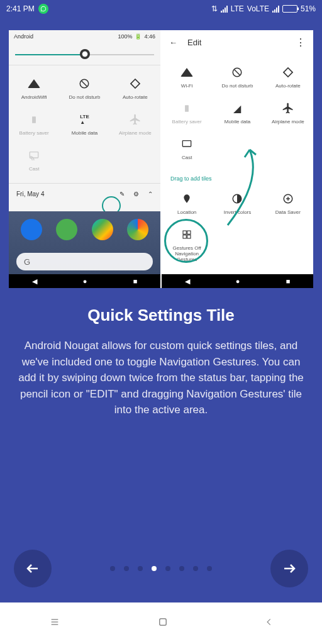 The image size is (322, 644). Describe the element at coordinates (161, 9) in the screenshot. I see `device-status-bar: 2:41 PM ⇅ LTE VoLTE 51%` at that location.